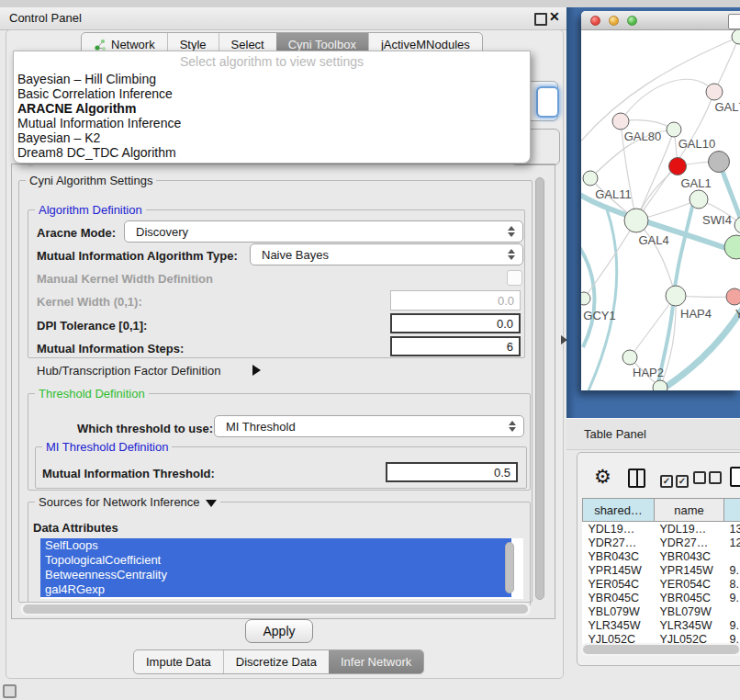  I want to click on table-row: YBL079WYBL079W, so click(661, 612).